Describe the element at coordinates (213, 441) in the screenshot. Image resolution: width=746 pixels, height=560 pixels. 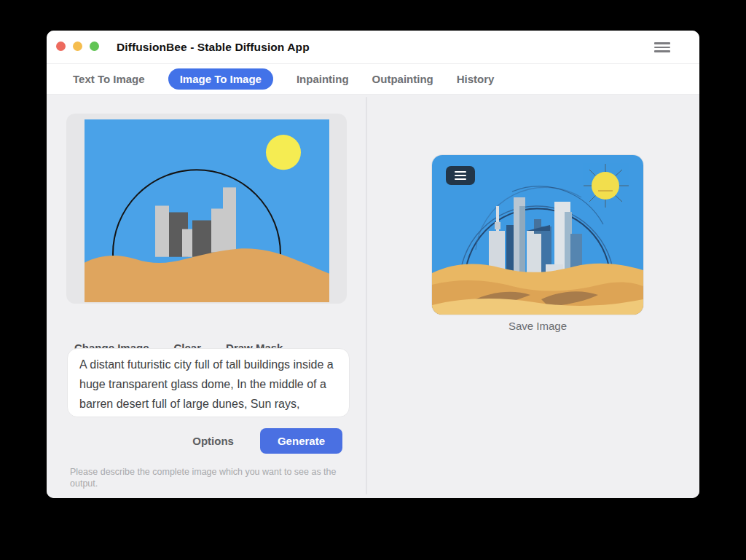
I see `options-button: Options` at that location.